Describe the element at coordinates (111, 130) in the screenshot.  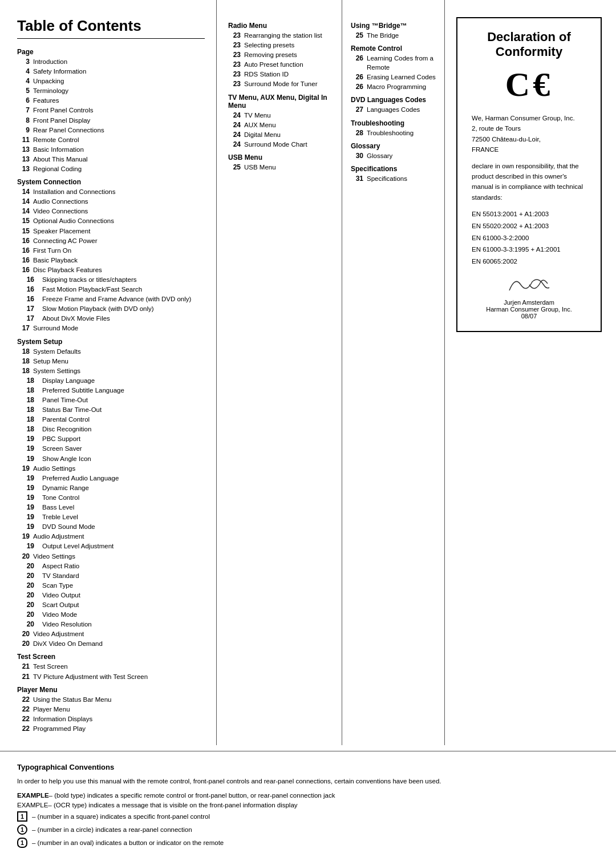
I see `toc-entry: 9Rear Panel Connections` at that location.